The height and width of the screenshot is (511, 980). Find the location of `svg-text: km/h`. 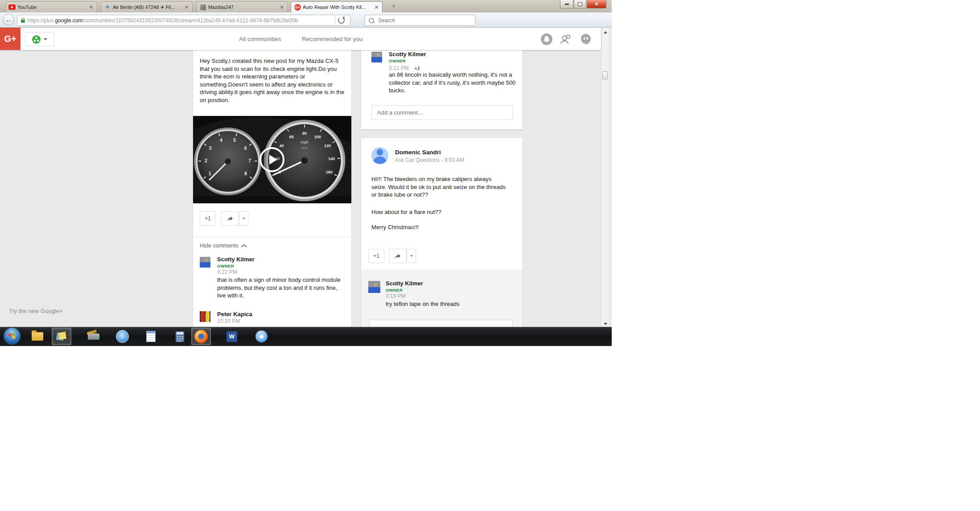

svg-text: km/h is located at coordinates (304, 148).